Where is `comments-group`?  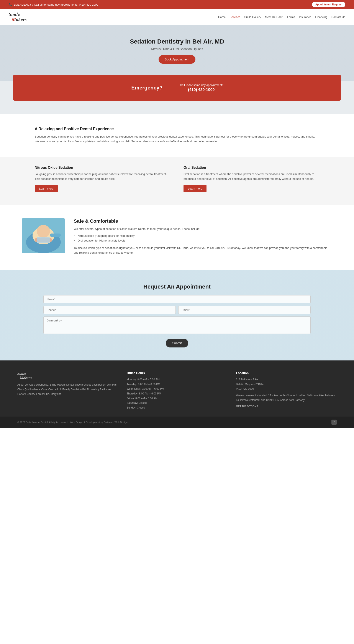 comments-group is located at coordinates (177, 326).